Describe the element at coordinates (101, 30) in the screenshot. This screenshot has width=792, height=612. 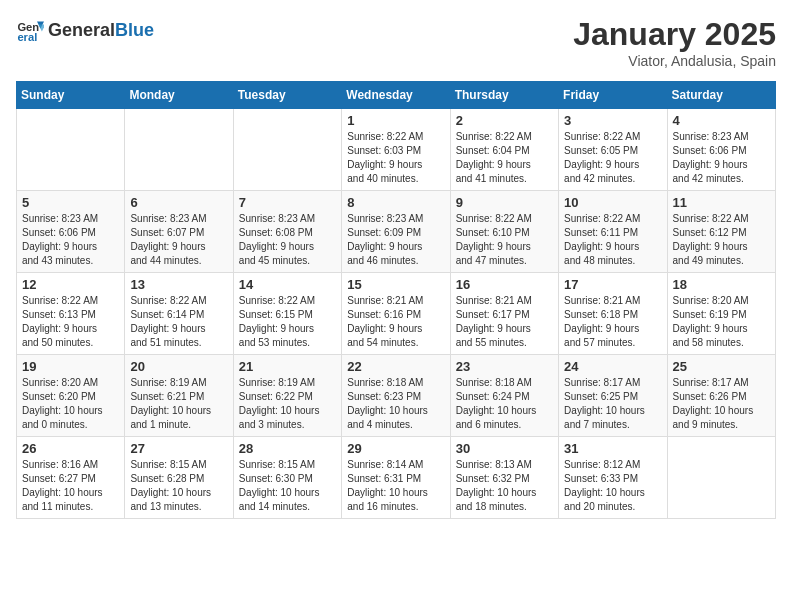
I see `logo-text: GeneralBlue` at that location.